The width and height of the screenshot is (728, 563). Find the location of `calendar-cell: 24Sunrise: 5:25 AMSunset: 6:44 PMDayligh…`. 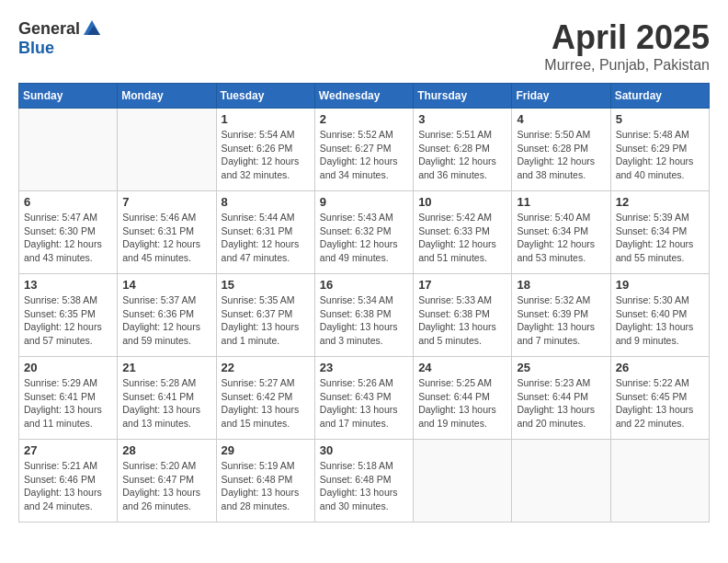

calendar-cell: 24Sunrise: 5:25 AMSunset: 6:44 PMDayligh… is located at coordinates (463, 398).